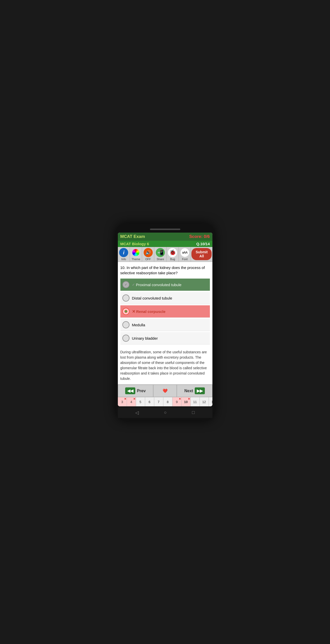 This screenshot has height=644, width=330. What do you see at coordinates (131, 402) in the screenshot?
I see `q-num-4: ✕ 4` at bounding box center [131, 402].